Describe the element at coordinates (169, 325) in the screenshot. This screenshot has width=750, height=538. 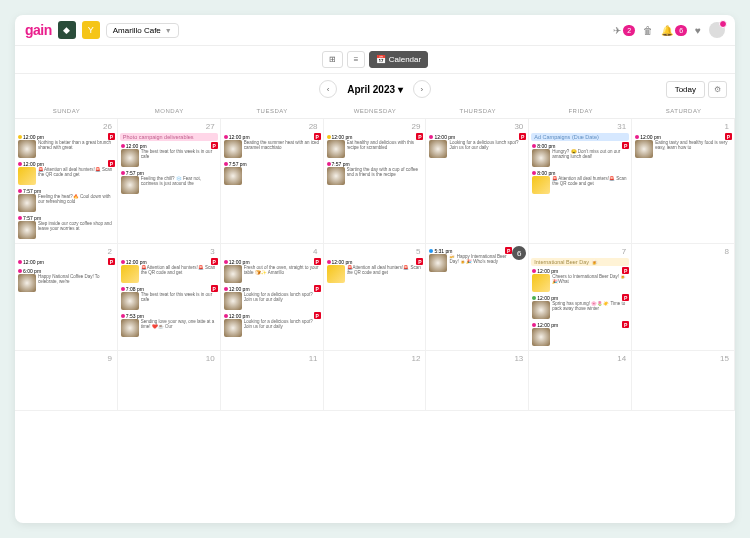
I see `event: 7:53 pmSending love your way, one latte …` at that location.